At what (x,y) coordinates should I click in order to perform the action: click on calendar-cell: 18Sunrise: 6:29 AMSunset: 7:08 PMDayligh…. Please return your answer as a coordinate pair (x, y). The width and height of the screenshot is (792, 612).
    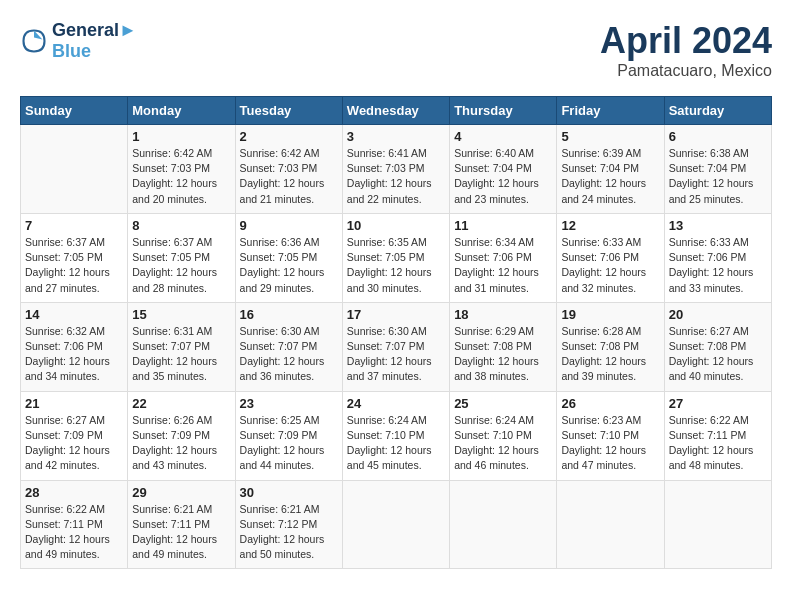
    Looking at the image, I should click on (504, 346).